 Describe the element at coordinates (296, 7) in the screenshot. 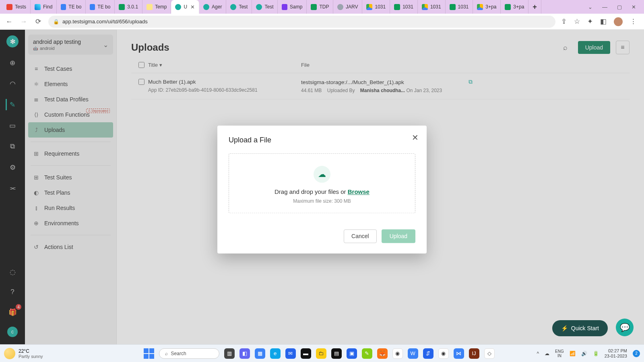

I see `tab-label: Samp` at that location.